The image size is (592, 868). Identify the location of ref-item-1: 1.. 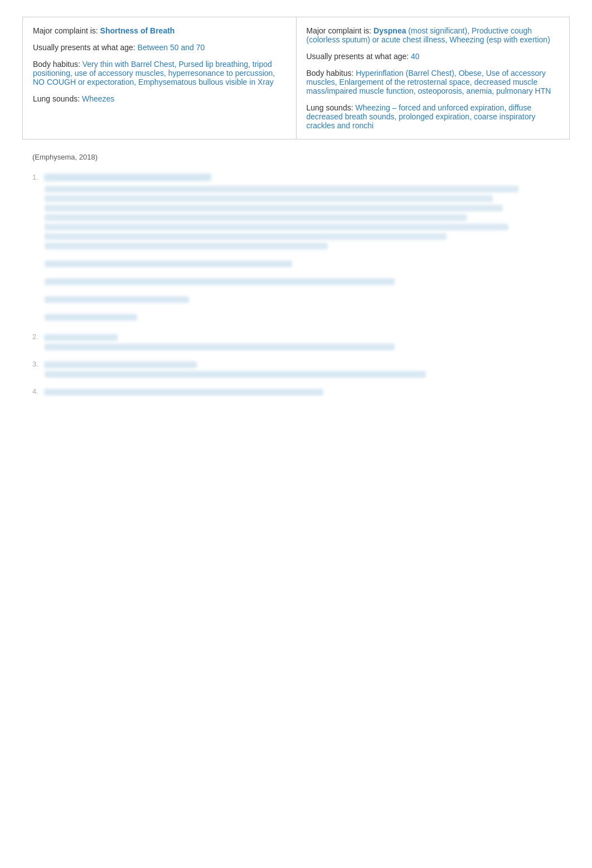
(296, 211).